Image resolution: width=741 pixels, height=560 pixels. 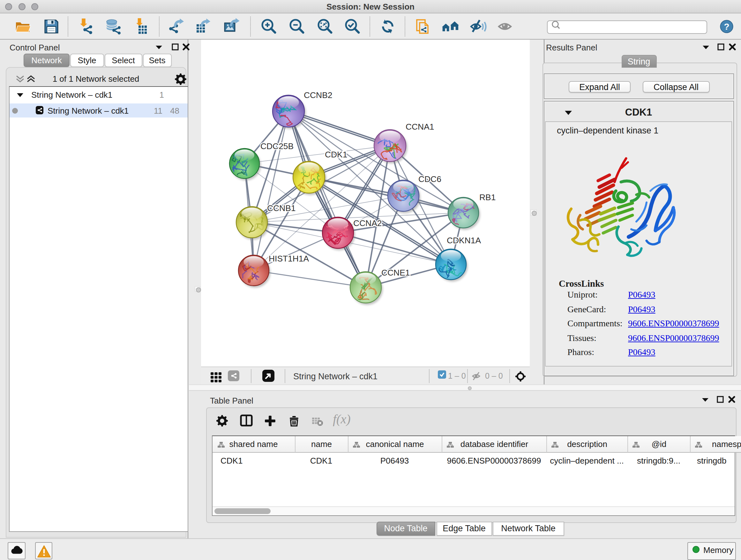 What do you see at coordinates (464, 241) in the screenshot?
I see `svg-text: CDKN1A` at bounding box center [464, 241].